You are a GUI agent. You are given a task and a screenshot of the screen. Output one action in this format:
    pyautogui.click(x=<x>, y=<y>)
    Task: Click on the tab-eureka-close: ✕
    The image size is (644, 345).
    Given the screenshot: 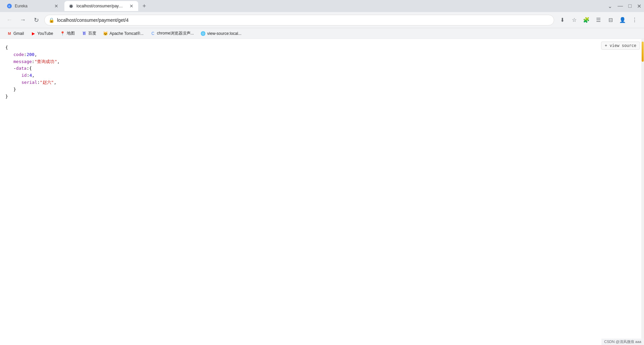 What is the action you would take?
    pyautogui.click(x=56, y=6)
    